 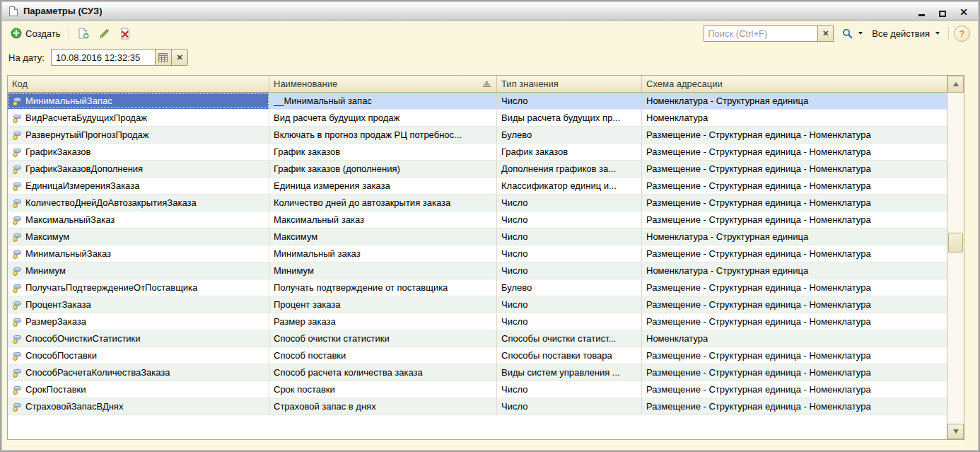 What do you see at coordinates (383, 202) in the screenshot?
I see `cell-name: Количество дней до автозакрытия заказа` at bounding box center [383, 202].